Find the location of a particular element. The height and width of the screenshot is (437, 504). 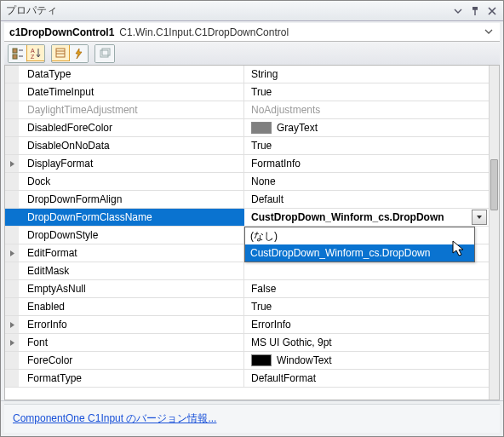

dropdown-popup: (なし)CustDropDown_Winform_cs.DropDown is located at coordinates (359, 244).